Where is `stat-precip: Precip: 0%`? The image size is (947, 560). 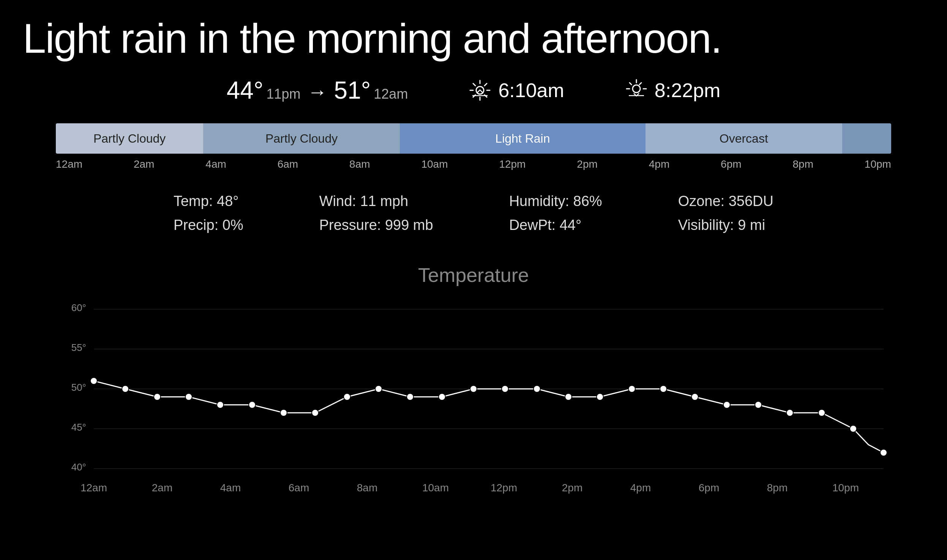 stat-precip: Precip: 0% is located at coordinates (208, 225).